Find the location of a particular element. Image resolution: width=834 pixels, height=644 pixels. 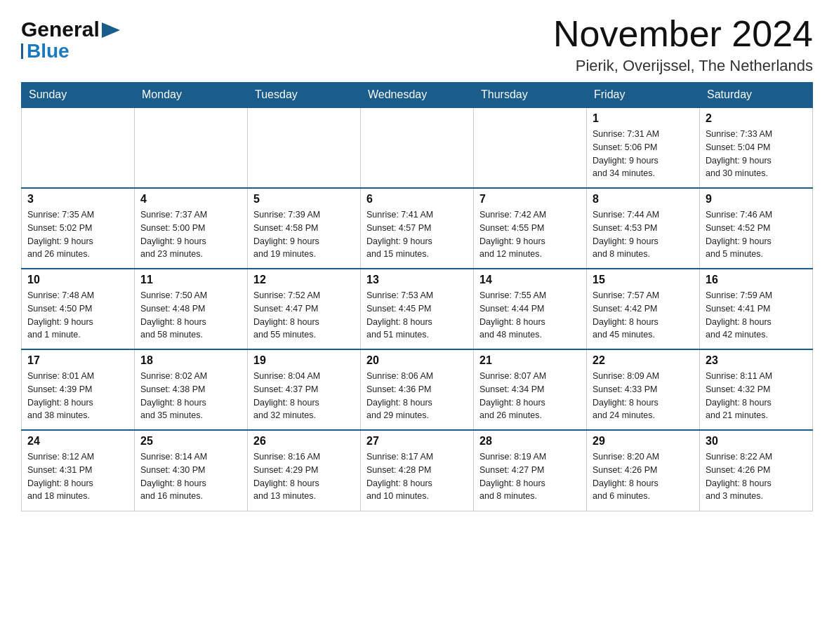

calendar-cell: 30Sunrise: 8:22 AMSunset: 4:26 PMDayligh… is located at coordinates (757, 470).